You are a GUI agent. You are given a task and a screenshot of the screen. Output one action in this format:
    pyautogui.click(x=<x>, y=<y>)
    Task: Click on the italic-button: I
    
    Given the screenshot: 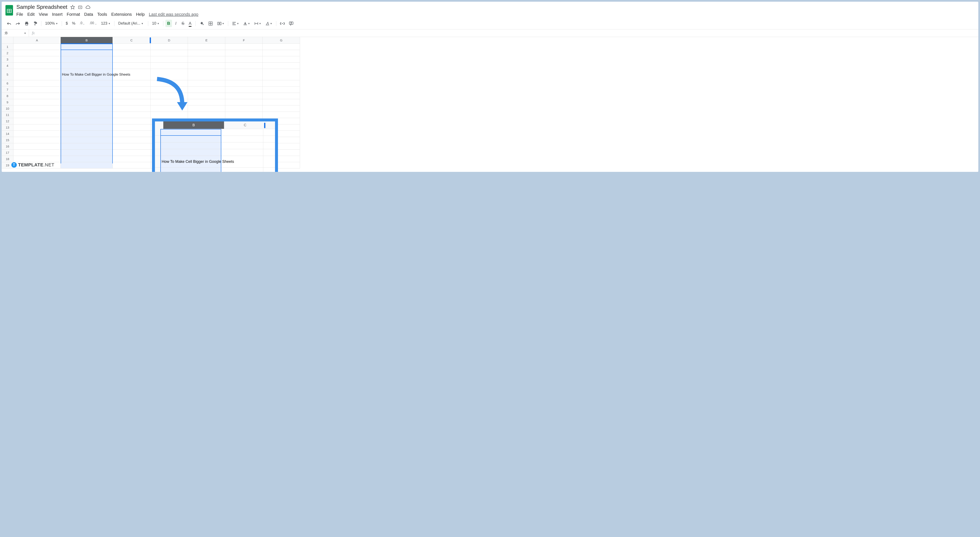 What is the action you would take?
    pyautogui.click(x=176, y=24)
    